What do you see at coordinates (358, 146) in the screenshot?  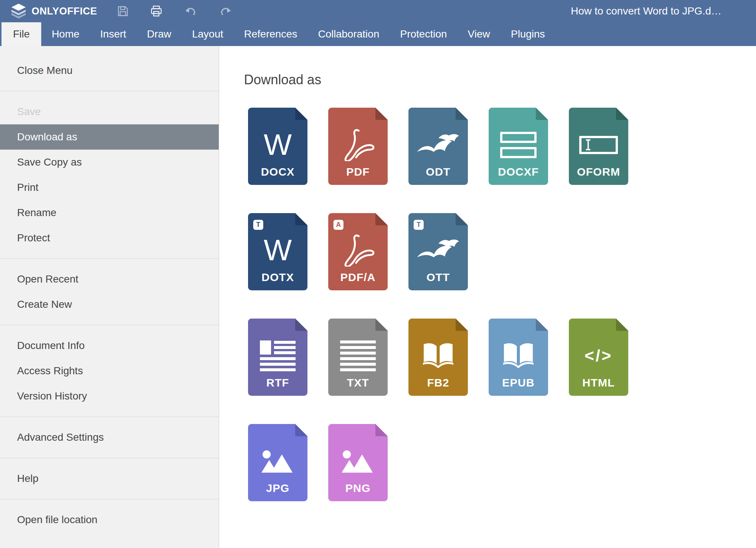 I see `format-tile-pdf: PDF` at bounding box center [358, 146].